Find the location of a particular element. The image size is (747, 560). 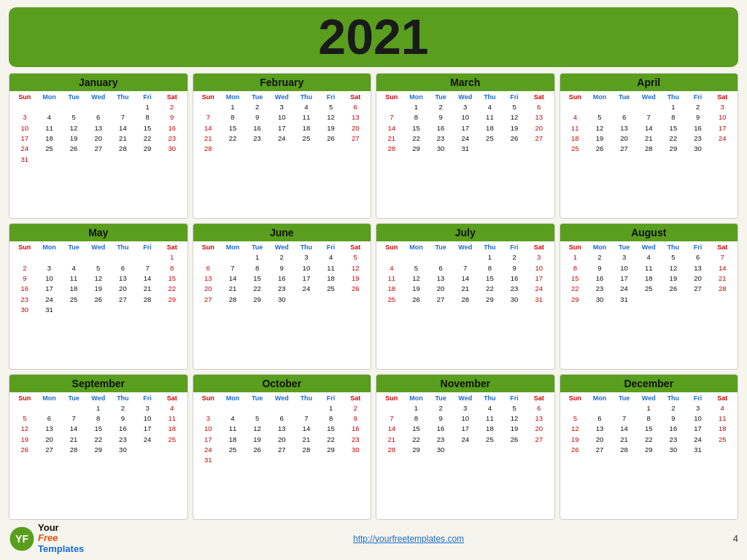

footer-link: http://yourfreetemplates.com is located at coordinates (409, 539).